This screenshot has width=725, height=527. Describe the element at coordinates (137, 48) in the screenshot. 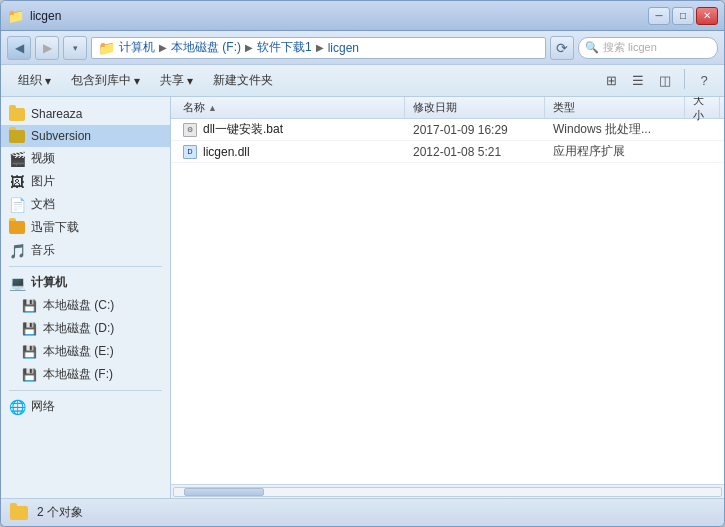

I see `breadcrumb-computer: 计算机` at that location.